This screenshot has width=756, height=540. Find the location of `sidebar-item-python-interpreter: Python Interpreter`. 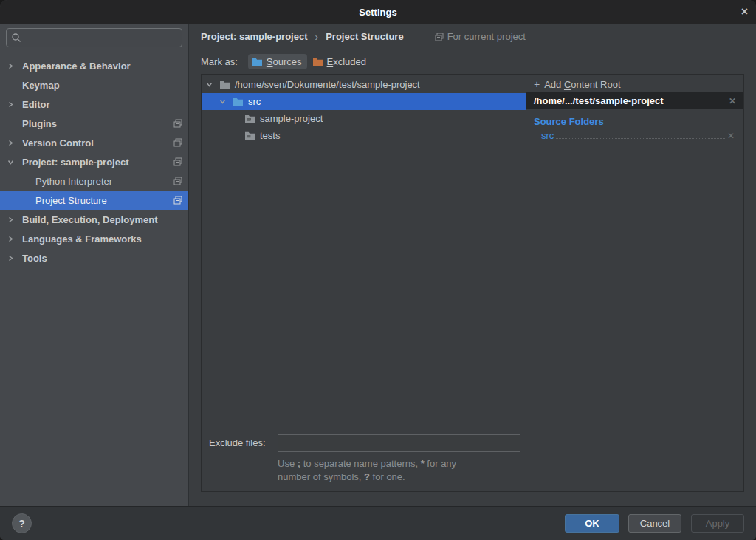

sidebar-item-python-interpreter: Python Interpreter is located at coordinates (94, 181).